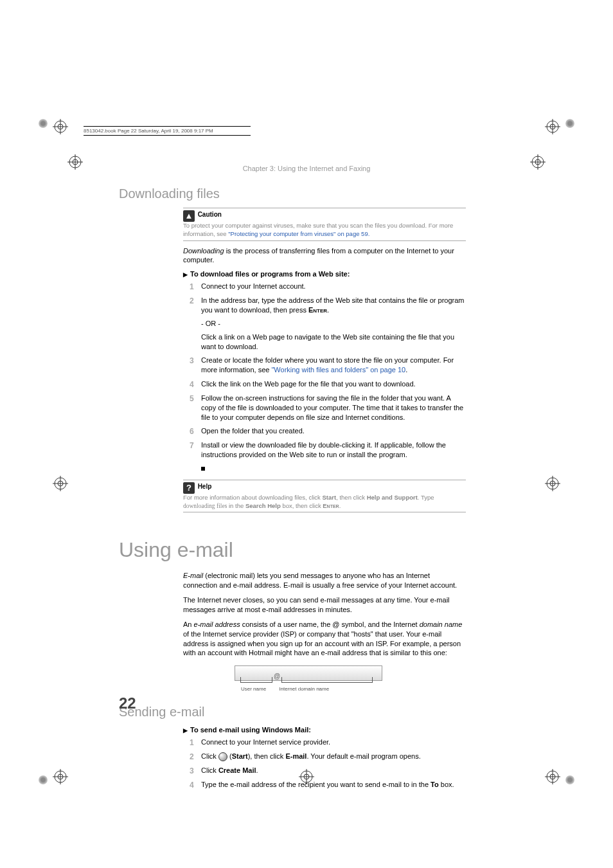  What do you see at coordinates (328, 457) in the screenshot?
I see `step-7: 7Install or view the downloaded file by …` at bounding box center [328, 457].